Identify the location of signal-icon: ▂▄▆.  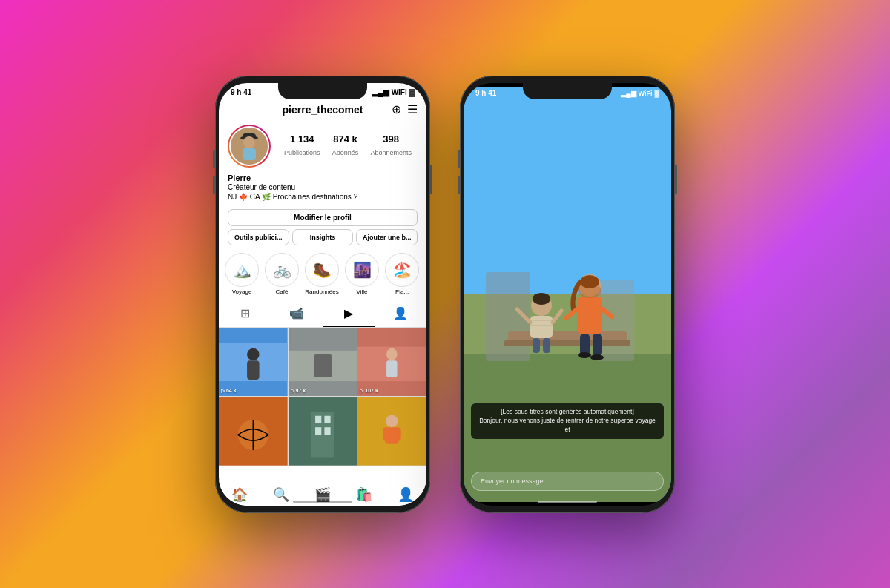
(381, 92).